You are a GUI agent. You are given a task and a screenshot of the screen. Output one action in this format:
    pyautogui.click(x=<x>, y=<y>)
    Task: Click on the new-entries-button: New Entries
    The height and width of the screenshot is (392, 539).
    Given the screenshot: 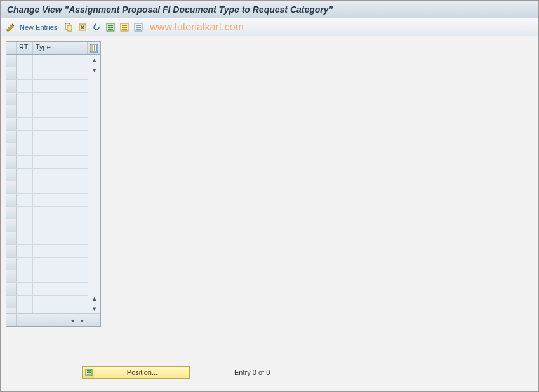 What is the action you would take?
    pyautogui.click(x=38, y=27)
    